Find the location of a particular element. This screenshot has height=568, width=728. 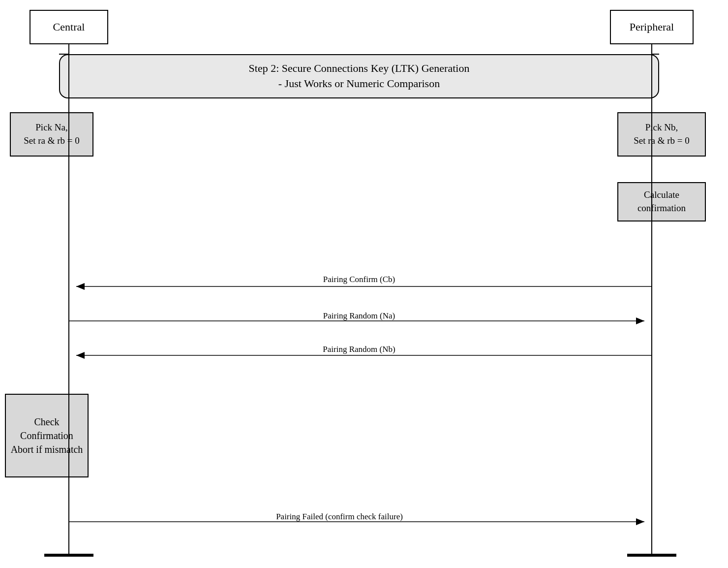

pairing-confirm-label: Pairing Confirm (Cb) is located at coordinates (359, 280).